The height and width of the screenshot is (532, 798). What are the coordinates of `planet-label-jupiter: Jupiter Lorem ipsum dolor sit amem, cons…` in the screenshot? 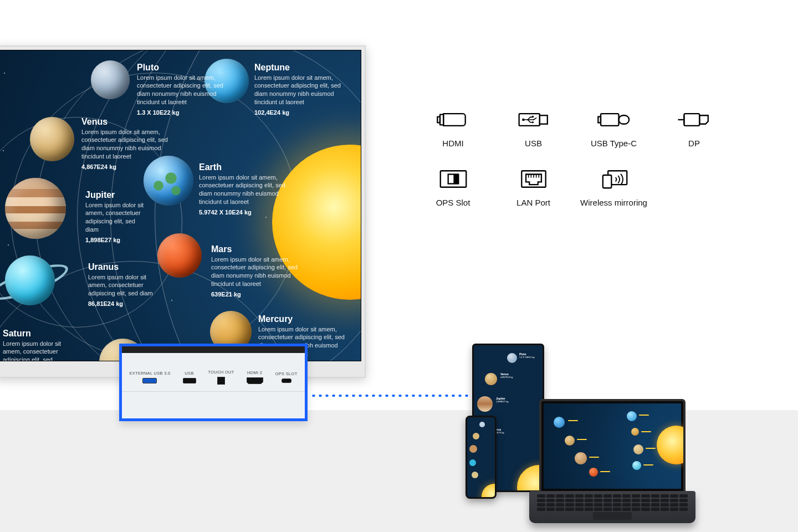 It's located at (116, 217).